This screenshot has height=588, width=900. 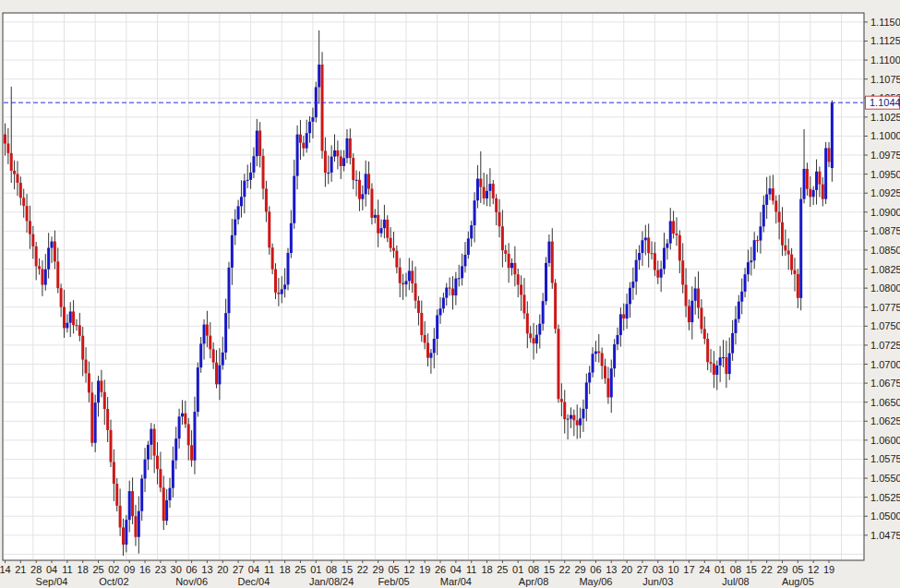 I want to click on time-axis-week-label: 12, so click(x=813, y=570).